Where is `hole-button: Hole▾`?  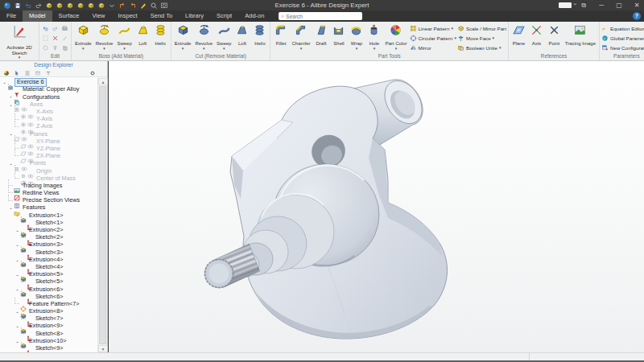 hole-button: Hole▾ is located at coordinates (374, 36).